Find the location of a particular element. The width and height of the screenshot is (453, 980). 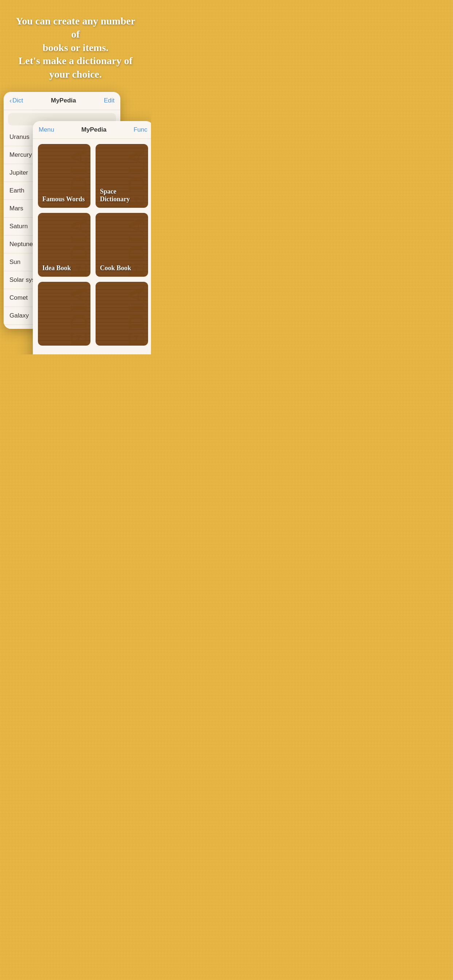

list-item-label: Uranus is located at coordinates (20, 137).